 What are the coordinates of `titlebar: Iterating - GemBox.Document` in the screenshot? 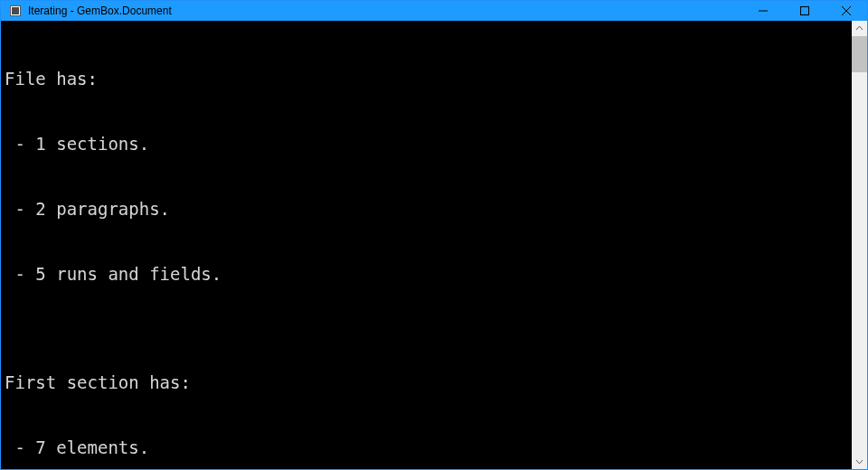 It's located at (434, 11).